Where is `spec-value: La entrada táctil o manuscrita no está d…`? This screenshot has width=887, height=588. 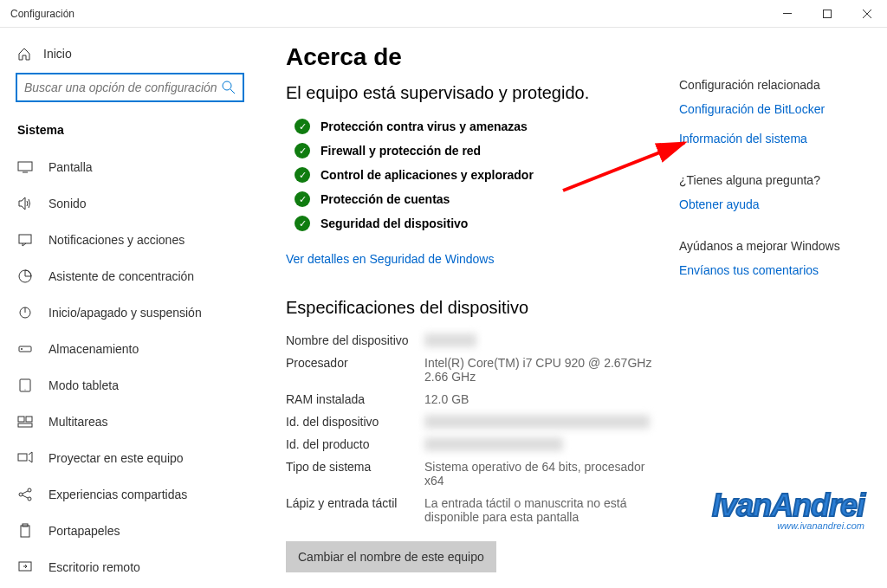 spec-value: La entrada táctil o manuscrita no está d… is located at coordinates (539, 510).